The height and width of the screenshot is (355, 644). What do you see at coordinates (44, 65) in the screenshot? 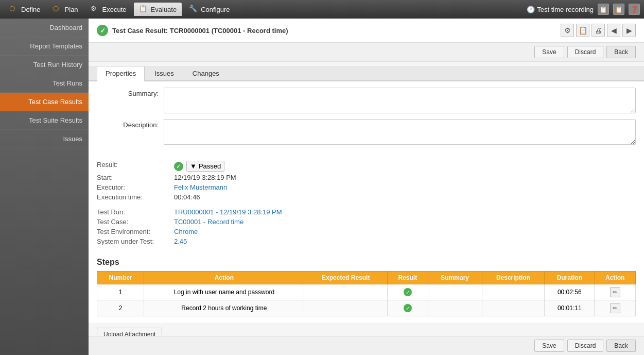
I see `sidebar-item-test-run-history: Test Run History` at bounding box center [44, 65].